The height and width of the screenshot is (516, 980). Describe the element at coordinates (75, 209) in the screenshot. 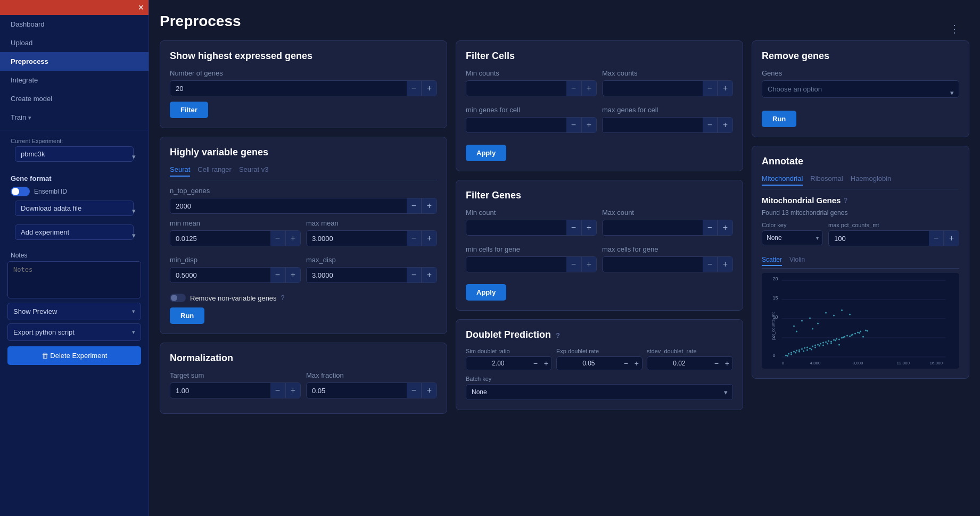

I see `download-adata-select: Download adata file` at that location.